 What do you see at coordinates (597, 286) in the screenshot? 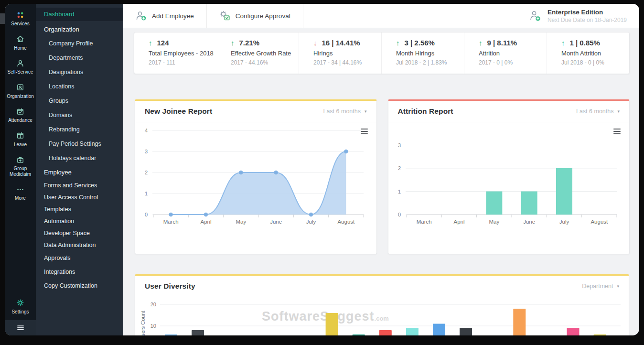
I see `range-selector-label: Department` at bounding box center [597, 286].